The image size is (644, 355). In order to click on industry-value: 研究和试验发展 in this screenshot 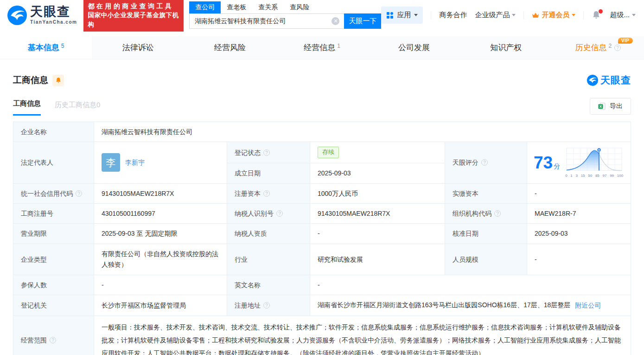, I will do `click(377, 260)`.